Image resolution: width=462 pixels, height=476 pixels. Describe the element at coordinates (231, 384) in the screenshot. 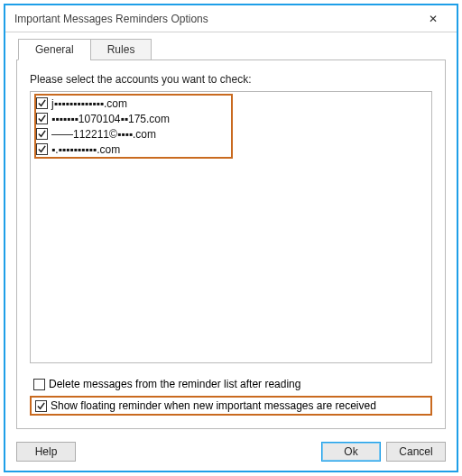

I see `delete-option-row: Delete messages from the reminder list a…` at that location.